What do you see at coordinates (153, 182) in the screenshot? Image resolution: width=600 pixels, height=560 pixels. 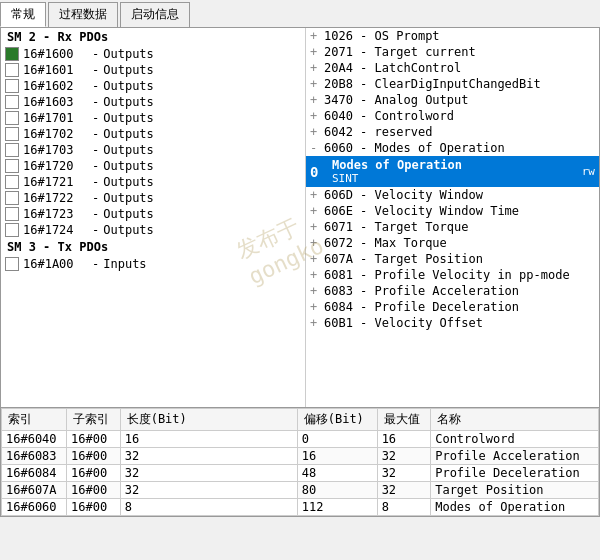 I see `pdo-item-1721: 16#1721 - Outputs` at bounding box center [153, 182].